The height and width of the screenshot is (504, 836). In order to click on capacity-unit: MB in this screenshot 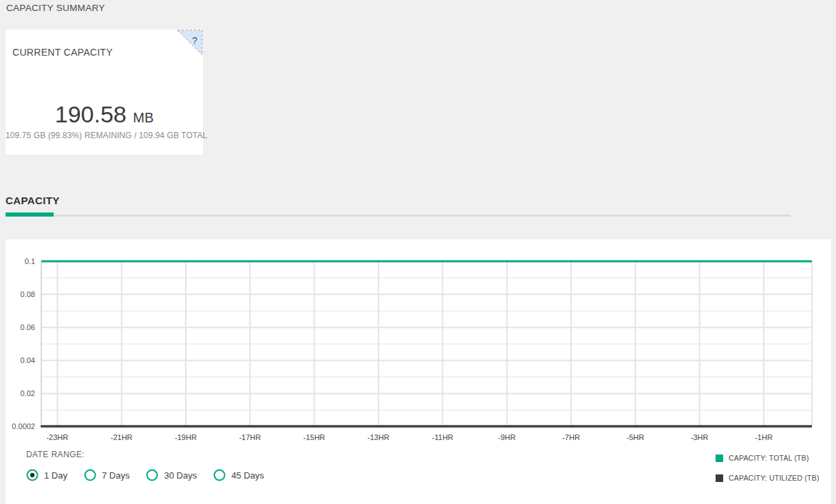, I will do `click(143, 118)`.